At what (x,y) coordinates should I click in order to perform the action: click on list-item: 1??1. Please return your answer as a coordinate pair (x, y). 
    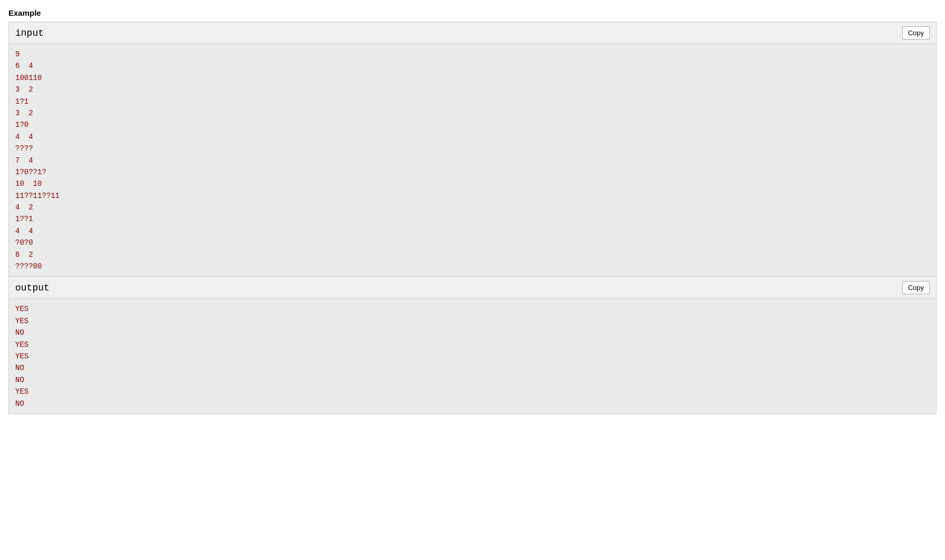
    Looking at the image, I should click on (472, 219).